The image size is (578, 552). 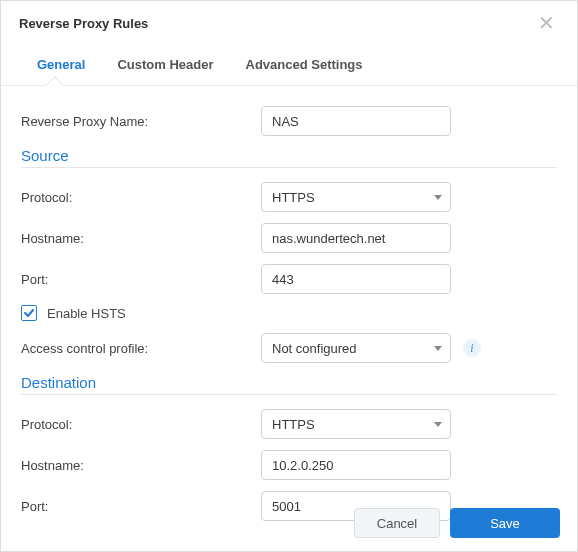 I want to click on destination-heading: Destination, so click(x=289, y=382).